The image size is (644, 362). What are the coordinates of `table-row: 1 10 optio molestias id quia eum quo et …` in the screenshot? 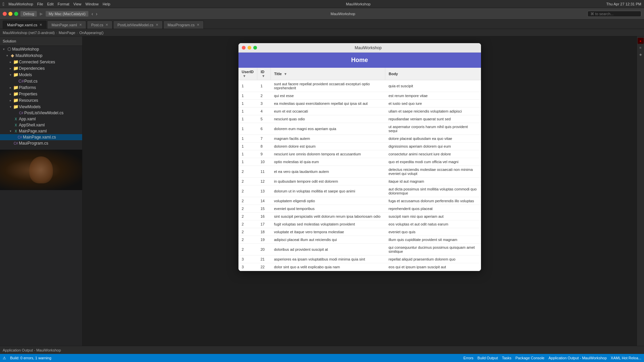 It's located at (360, 162).